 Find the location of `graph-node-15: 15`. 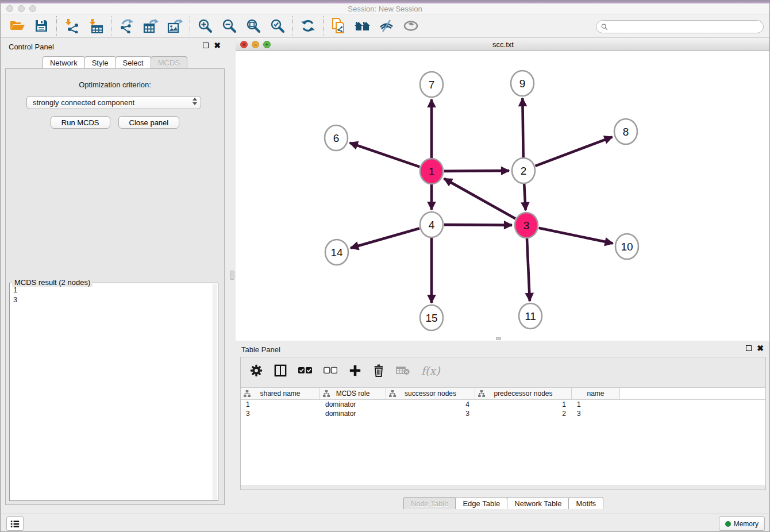

graph-node-15: 15 is located at coordinates (432, 318).